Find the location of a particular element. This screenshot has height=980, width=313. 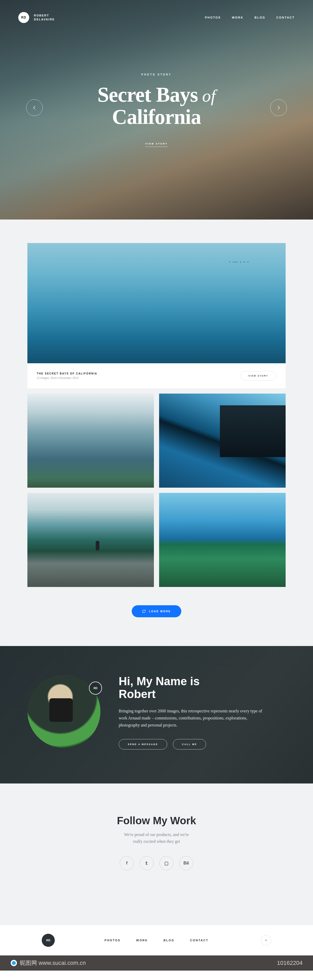

nav-work: WORK is located at coordinates (238, 18).